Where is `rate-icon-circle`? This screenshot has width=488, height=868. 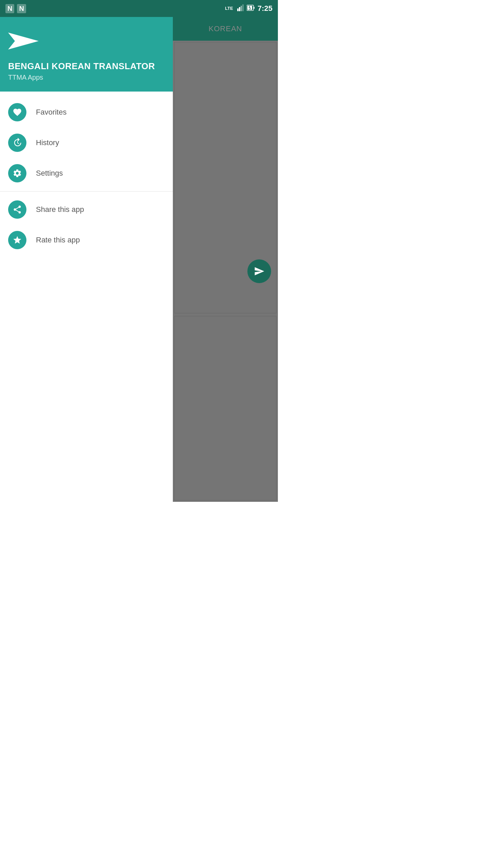
rate-icon-circle is located at coordinates (17, 240).